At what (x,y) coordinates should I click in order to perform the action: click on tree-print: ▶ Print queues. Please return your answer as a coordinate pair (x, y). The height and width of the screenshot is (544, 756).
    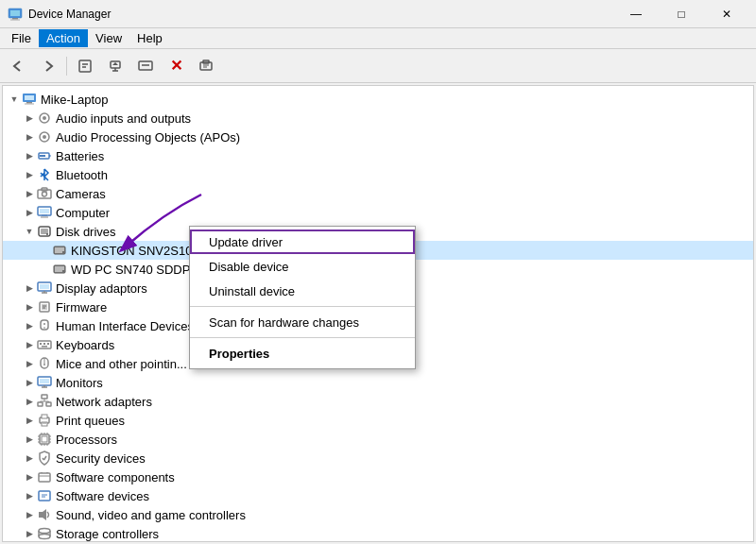
    Looking at the image, I should click on (378, 420).